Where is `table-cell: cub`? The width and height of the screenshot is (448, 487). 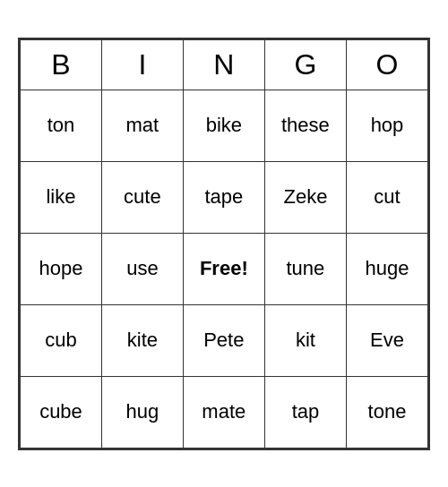
table-cell: cub is located at coordinates (61, 340).